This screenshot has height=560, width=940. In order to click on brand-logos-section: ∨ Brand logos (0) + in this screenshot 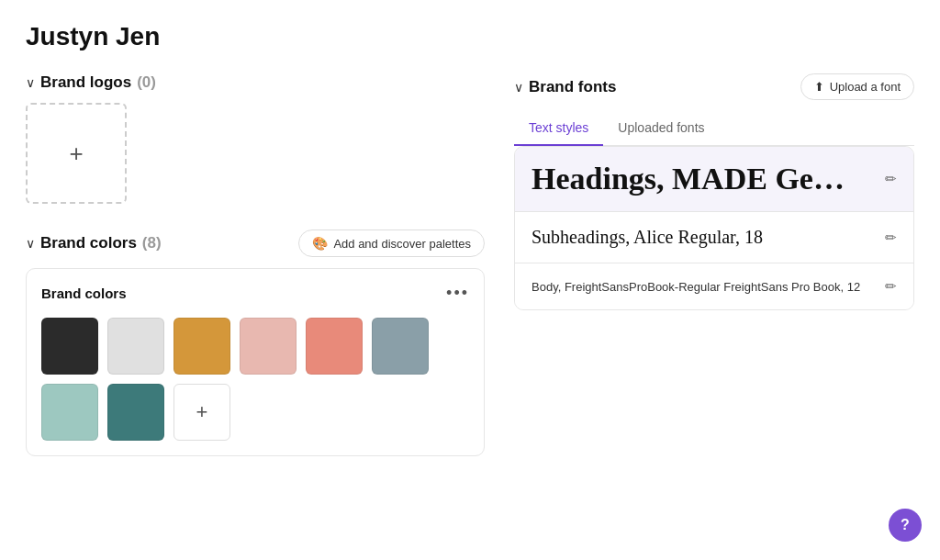, I will do `click(255, 139)`.